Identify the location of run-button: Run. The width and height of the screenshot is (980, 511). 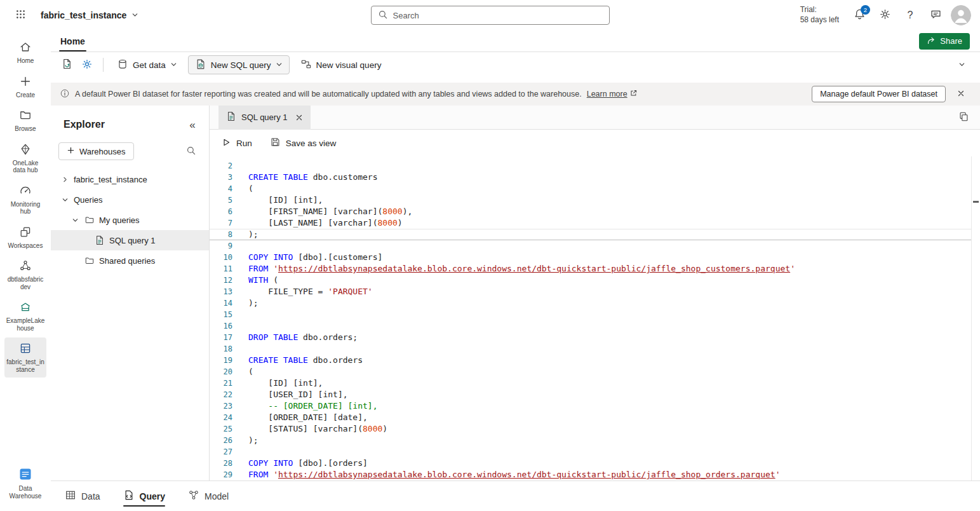
(236, 144).